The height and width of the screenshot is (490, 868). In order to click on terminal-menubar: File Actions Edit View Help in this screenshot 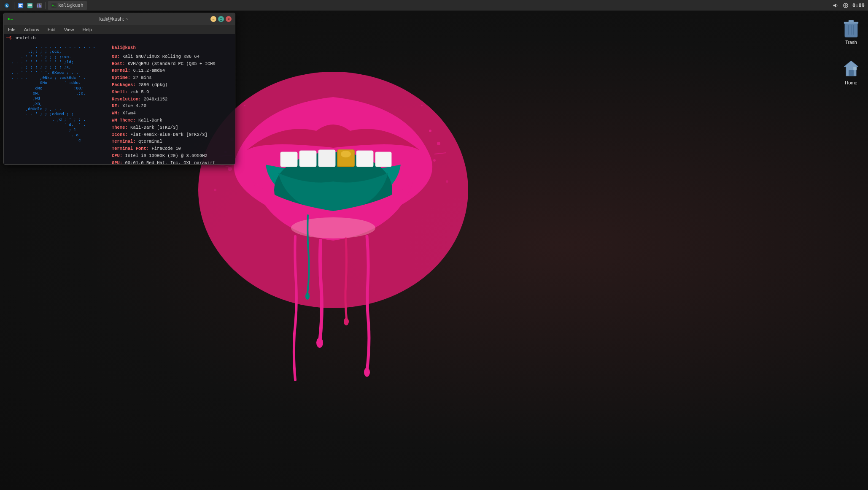, I will do `click(119, 30)`.